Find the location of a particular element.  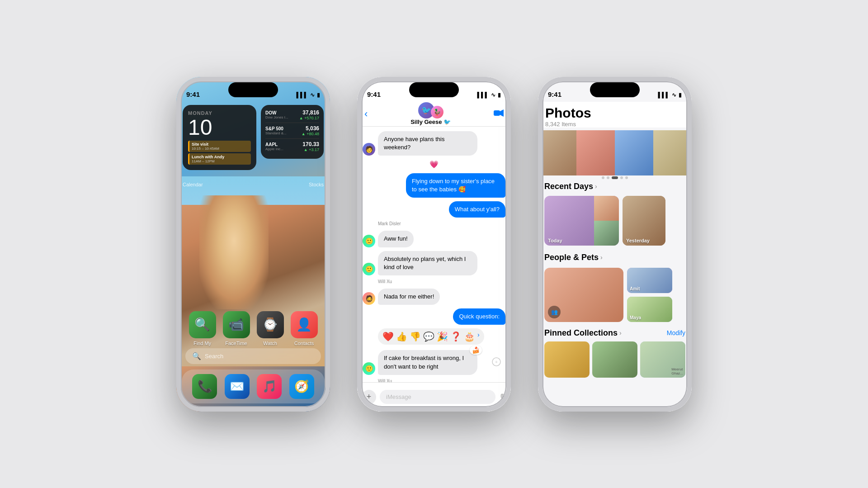

stock-item-sp500: S&P 500 Standard &... 5,036 ▲ +80.48 is located at coordinates (292, 131).